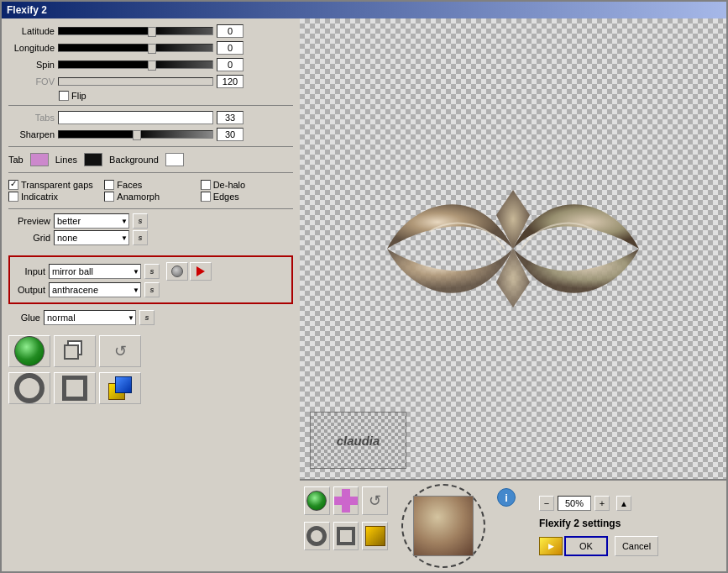 The height and width of the screenshot is (573, 728). I want to click on globe-button, so click(29, 351).